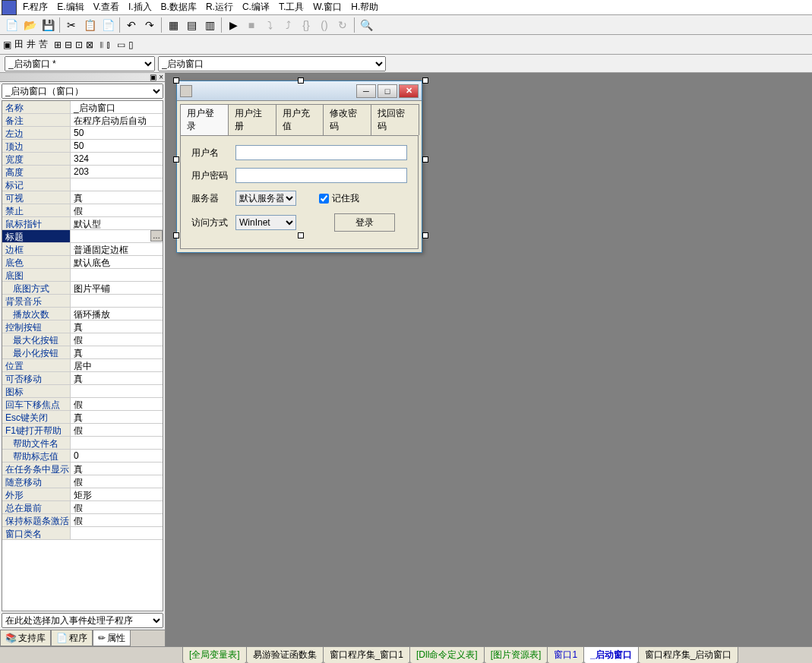 The width and height of the screenshot is (812, 663). Describe the element at coordinates (82, 91) in the screenshot. I see `component-select: _启动窗口（窗口）` at that location.